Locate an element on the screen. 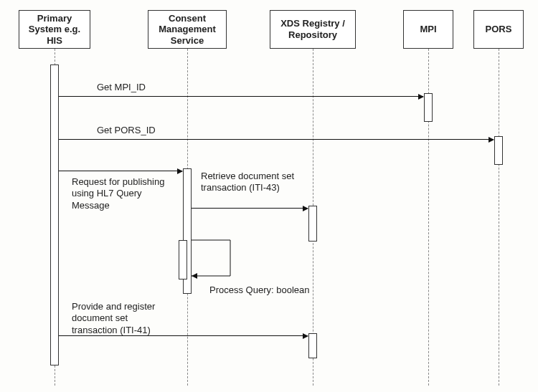 The image size is (538, 392). label-publish: Request for publishingusing HL7 QueryMes… is located at coordinates (126, 193).